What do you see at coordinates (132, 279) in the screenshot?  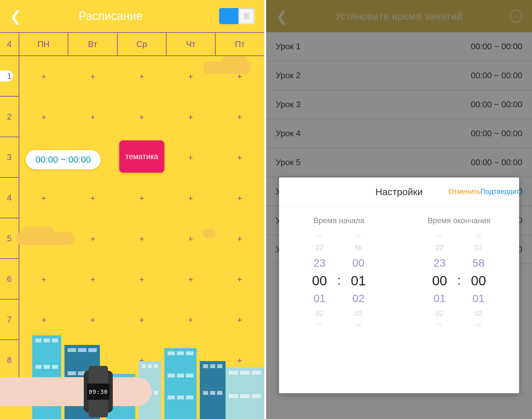 I see `grid-row: 6 + + + + +` at bounding box center [132, 279].